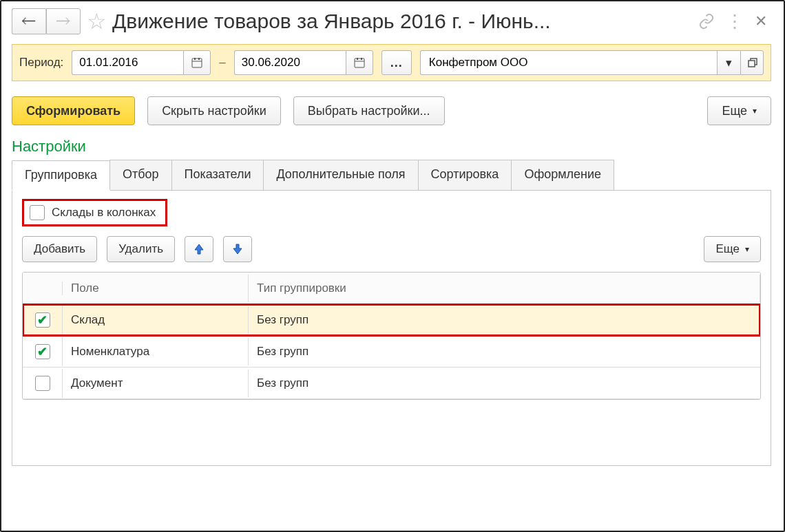 Image resolution: width=785 pixels, height=532 pixels. Describe the element at coordinates (391, 175) in the screenshot. I see `settings-tabs: Группировка Отбор Показатели Дополнитель…` at that location.